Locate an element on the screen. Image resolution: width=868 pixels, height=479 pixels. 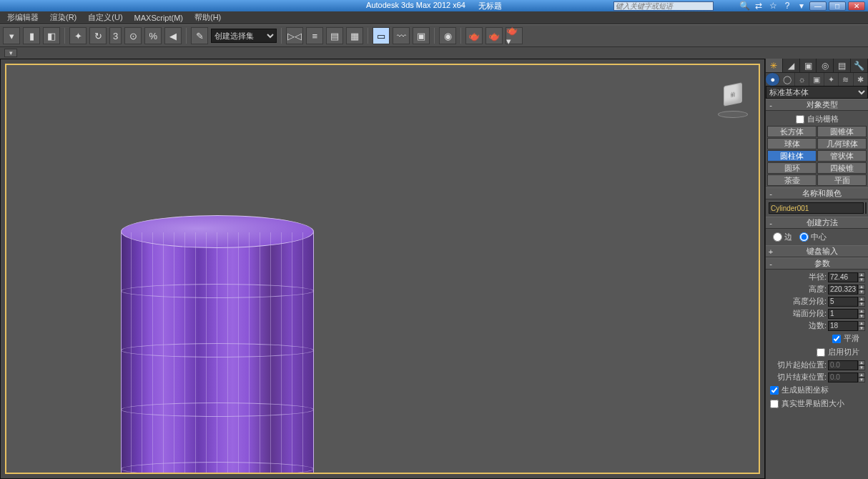
subtab-geometry: ● is located at coordinates (773, 79).